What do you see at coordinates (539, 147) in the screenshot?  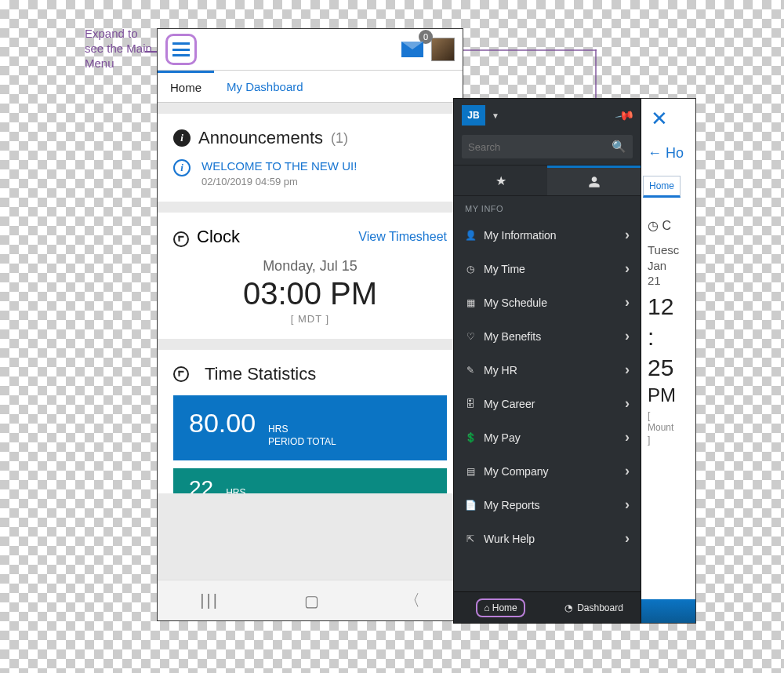 I see `search-input` at bounding box center [539, 147].